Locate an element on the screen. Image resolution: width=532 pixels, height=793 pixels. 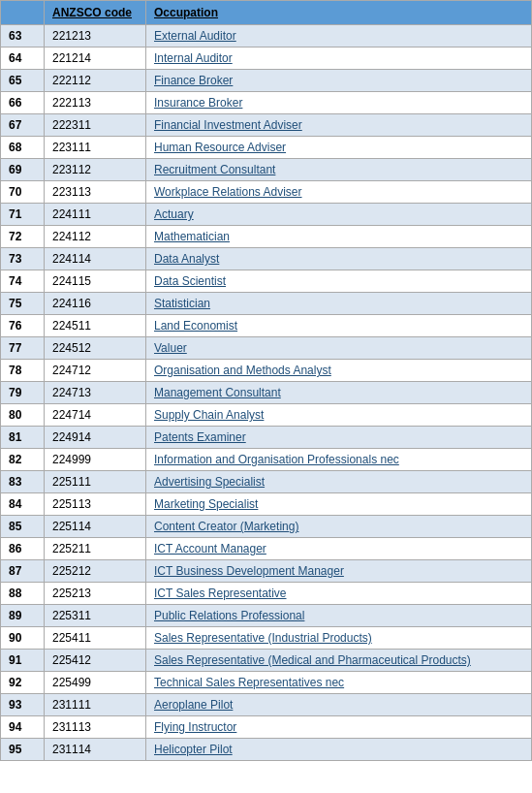
row-occupation: Data Scientist is located at coordinates (339, 281).